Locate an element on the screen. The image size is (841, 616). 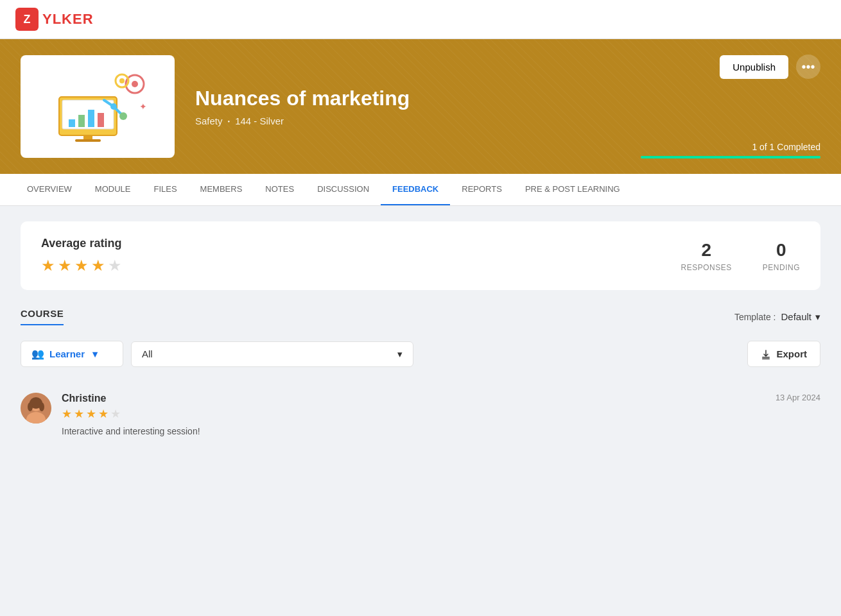
tab-pre-post-learning: PRE & POST LEARNING is located at coordinates (573, 190).